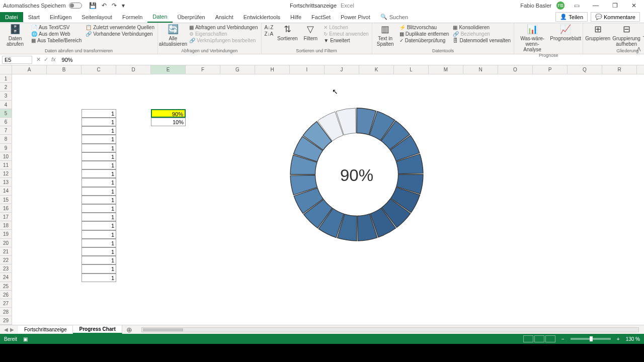  I want to click on cell-C9: 1, so click(99, 148).